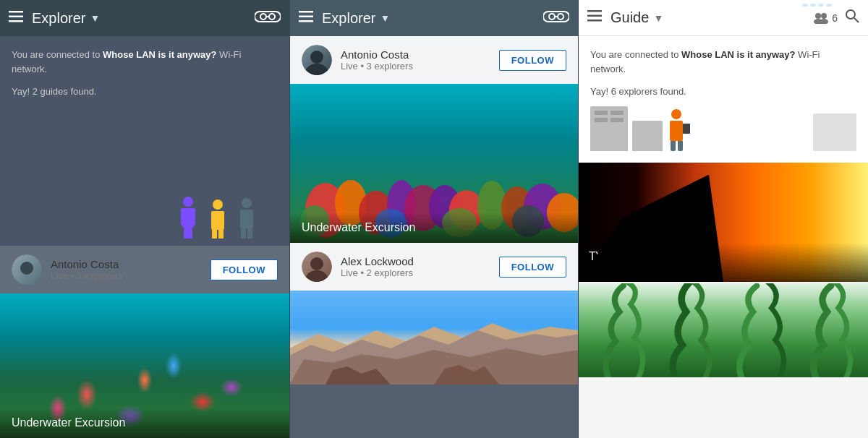  I want to click on left-card-1-name: Antonio Costa, so click(130, 265).